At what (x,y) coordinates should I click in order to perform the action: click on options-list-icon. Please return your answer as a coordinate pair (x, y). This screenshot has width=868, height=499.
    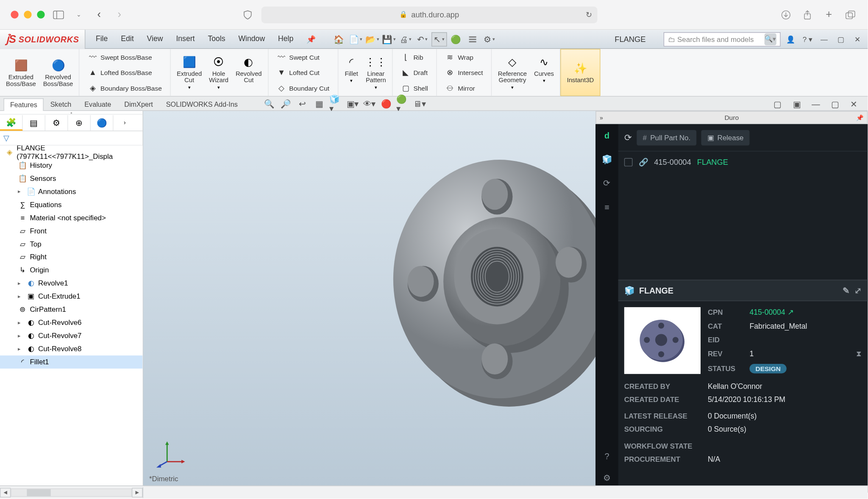
    Looking at the image, I should click on (472, 39).